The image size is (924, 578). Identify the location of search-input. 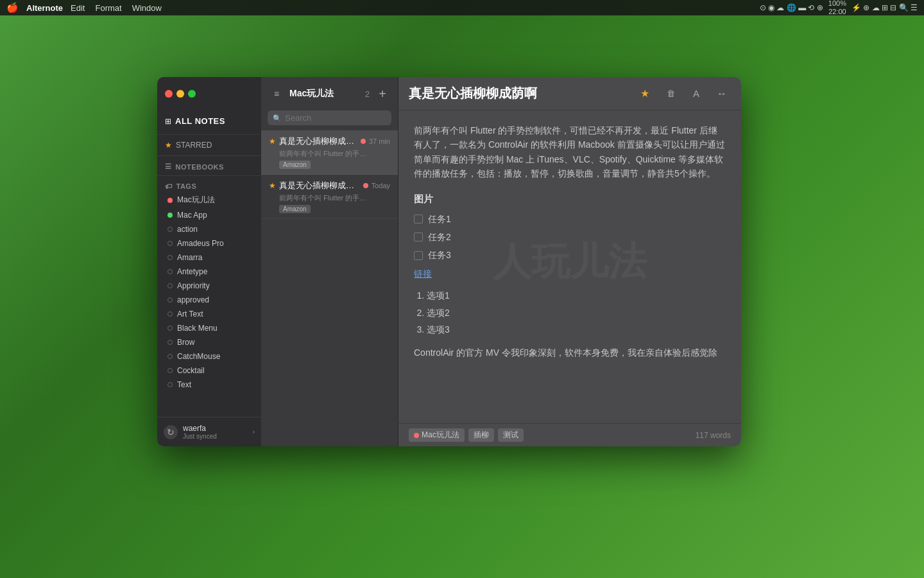
(339, 118).